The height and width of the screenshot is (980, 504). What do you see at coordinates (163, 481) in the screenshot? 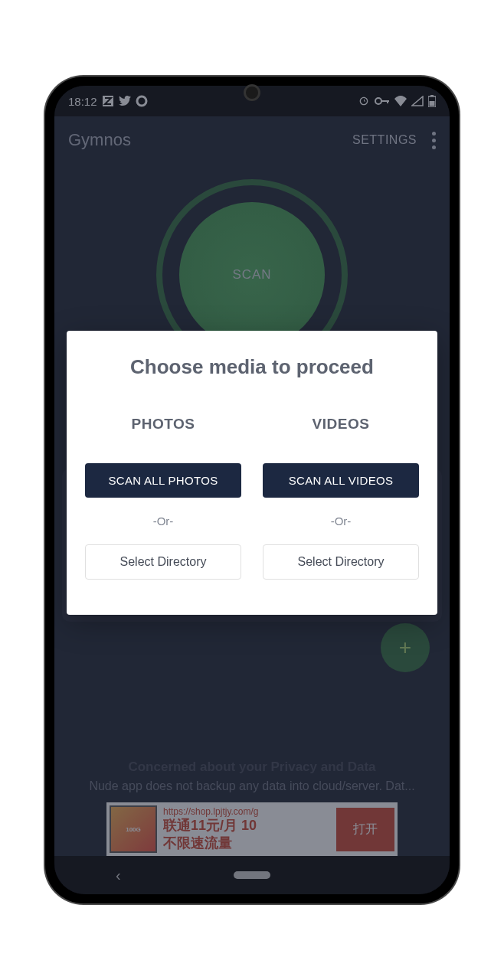
I see `scan-all-photos-button: SCAN ALL PHOTOS` at bounding box center [163, 481].